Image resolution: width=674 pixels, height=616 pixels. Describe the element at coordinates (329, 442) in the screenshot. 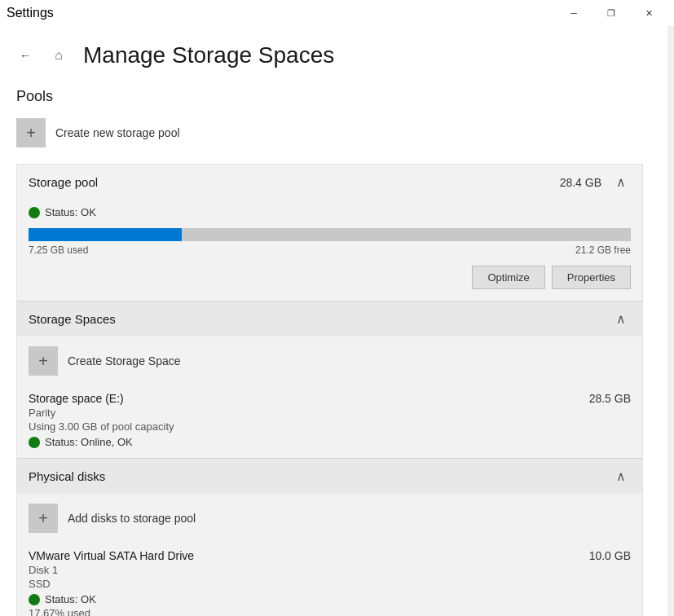

I see `space-item-status-line: Status: Online, OK` at that location.